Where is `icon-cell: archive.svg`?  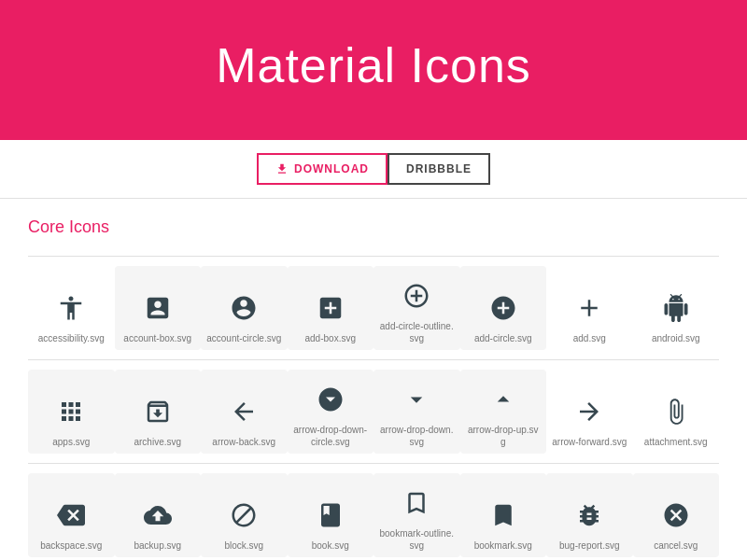 icon-cell: archive.svg is located at coordinates (159, 412).